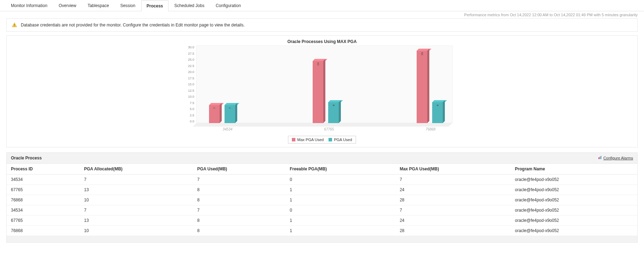 This screenshot has width=644, height=273. I want to click on table-footer, so click(322, 239).